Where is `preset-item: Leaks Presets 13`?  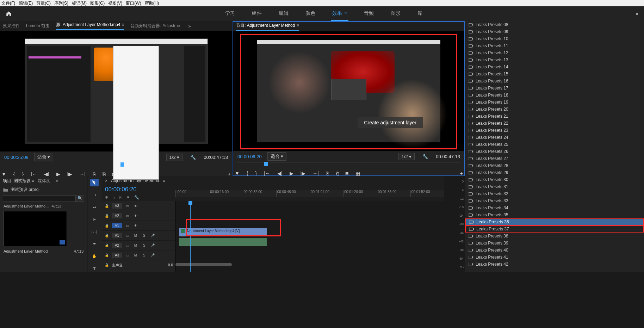 preset-item: Leaks Presets 13 is located at coordinates (555, 60).